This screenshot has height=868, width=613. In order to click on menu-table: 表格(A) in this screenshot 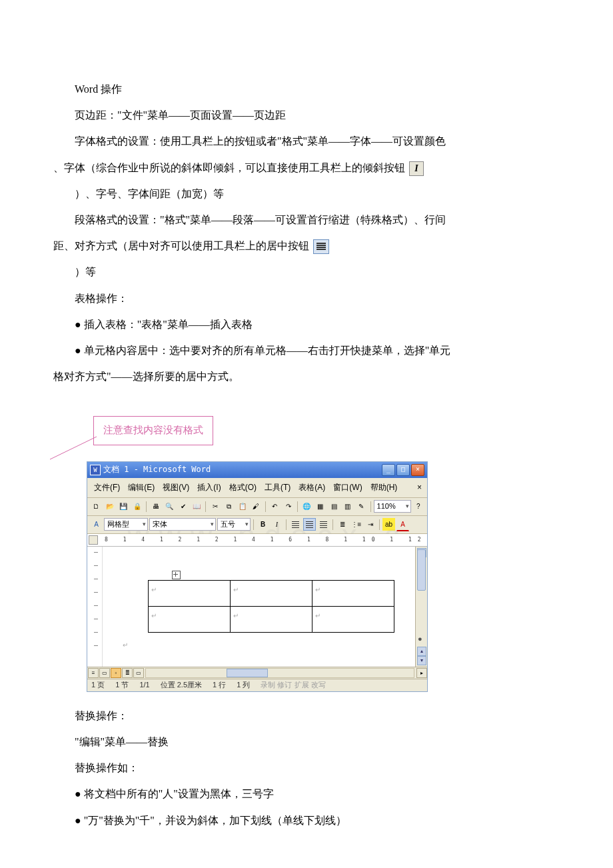, I will do `click(312, 488)`.